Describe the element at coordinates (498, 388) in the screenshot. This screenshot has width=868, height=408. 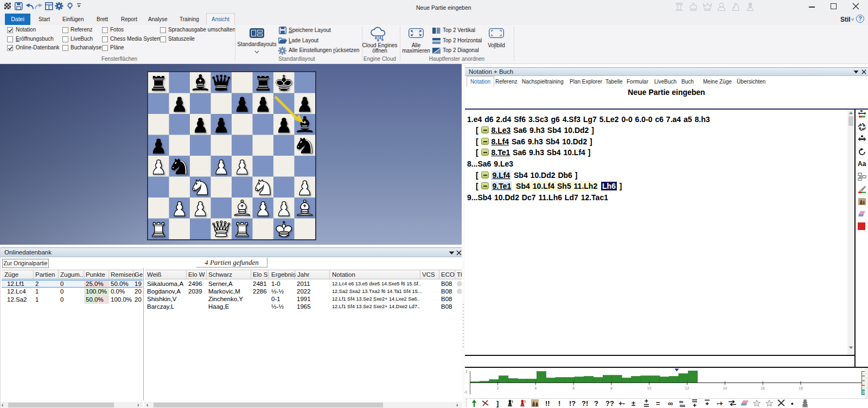
I see `svg-text: 2` at that location.